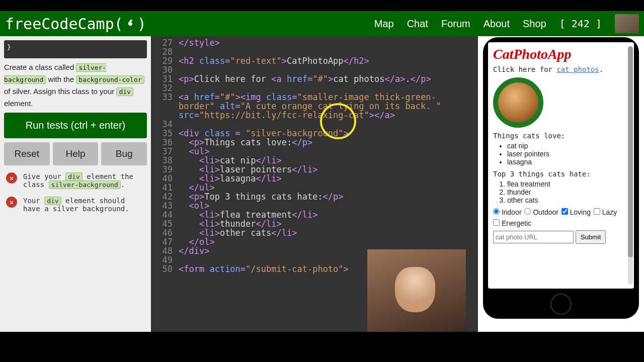 This screenshot has width=644, height=362. What do you see at coordinates (534, 24) in the screenshot?
I see `nav-shop: Shop` at bounding box center [534, 24].